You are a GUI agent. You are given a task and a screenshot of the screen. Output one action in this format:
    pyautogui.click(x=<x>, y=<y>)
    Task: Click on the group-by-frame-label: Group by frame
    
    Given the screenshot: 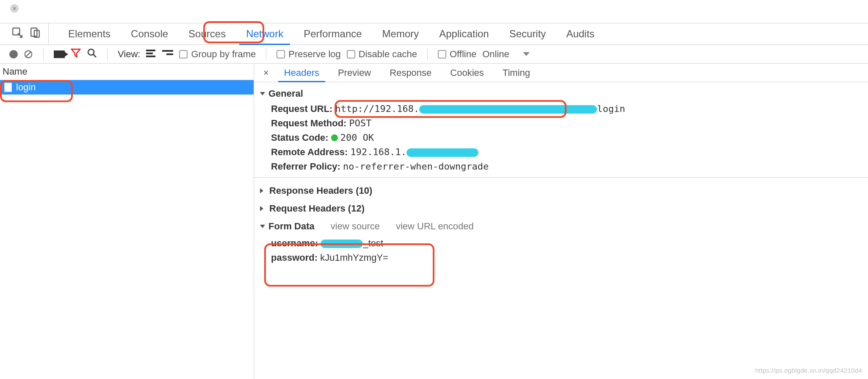 What is the action you would take?
    pyautogui.click(x=224, y=54)
    